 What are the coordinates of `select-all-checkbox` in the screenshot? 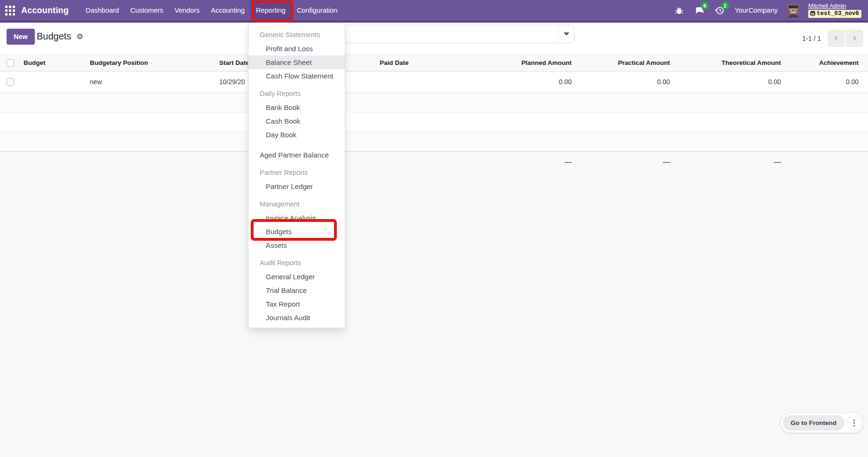 It's located at (10, 63).